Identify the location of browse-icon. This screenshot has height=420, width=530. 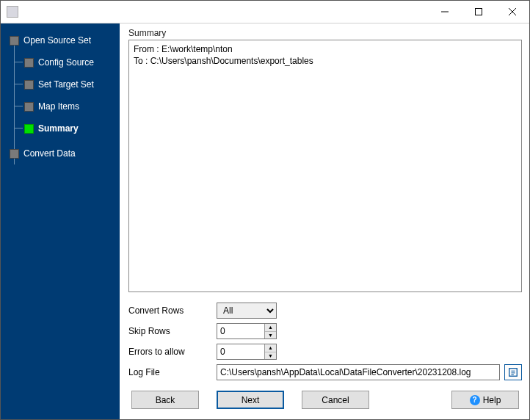
(513, 372).